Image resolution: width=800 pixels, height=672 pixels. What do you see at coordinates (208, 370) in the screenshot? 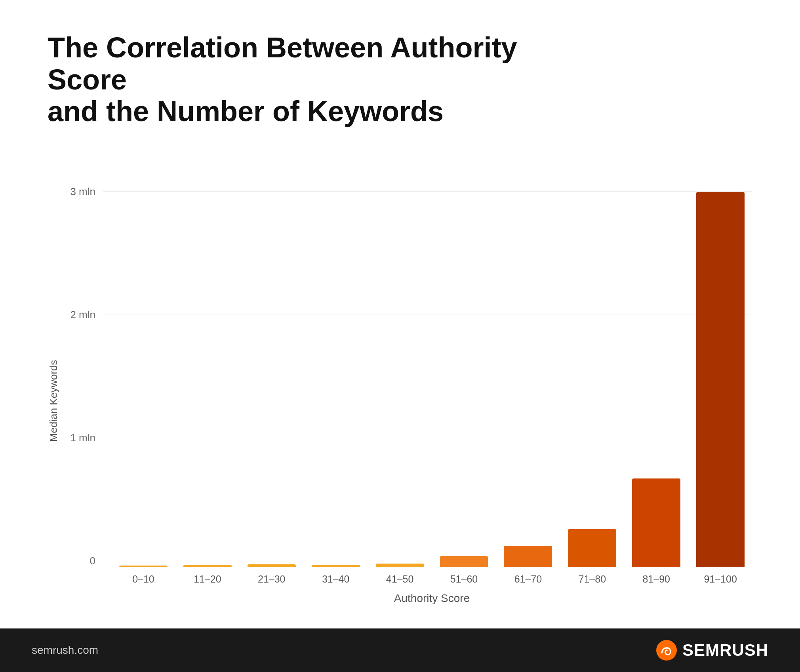
I see `bar-group-11–20` at bounding box center [208, 370].